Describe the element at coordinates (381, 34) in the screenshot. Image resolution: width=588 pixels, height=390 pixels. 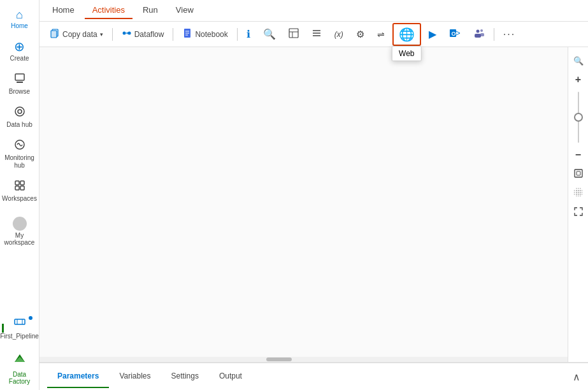
I see `arrows-button: ⇌` at that location.